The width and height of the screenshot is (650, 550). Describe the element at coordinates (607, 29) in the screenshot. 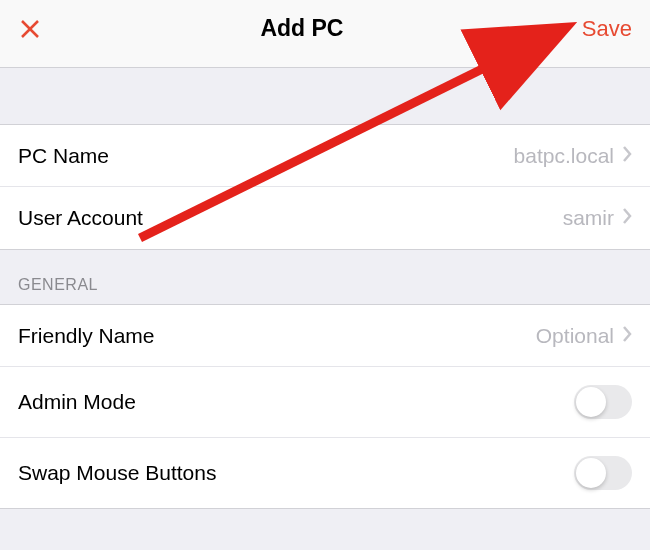

I see `save-button: Save` at that location.